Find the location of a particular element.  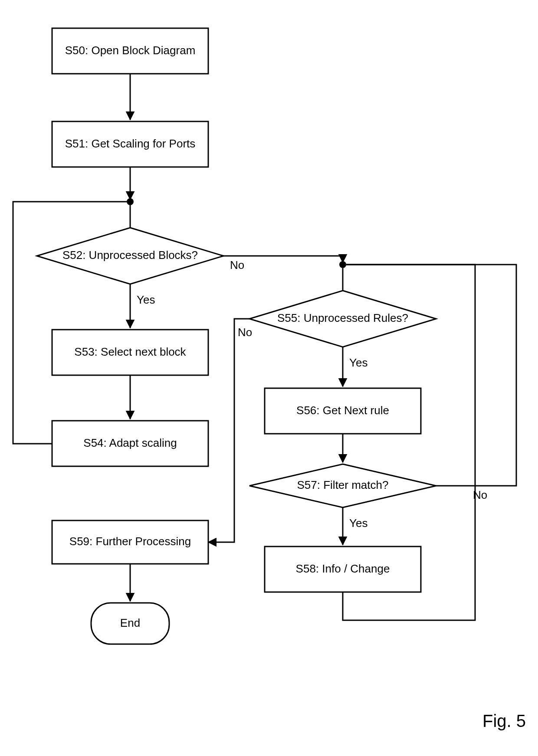

label-s52-no: No is located at coordinates (237, 265).